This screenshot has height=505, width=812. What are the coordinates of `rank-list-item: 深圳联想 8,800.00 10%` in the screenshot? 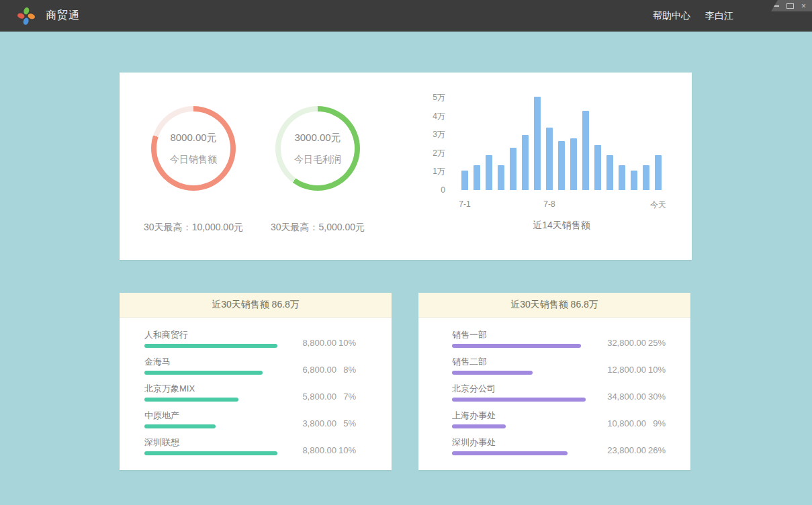 It's located at (250, 447).